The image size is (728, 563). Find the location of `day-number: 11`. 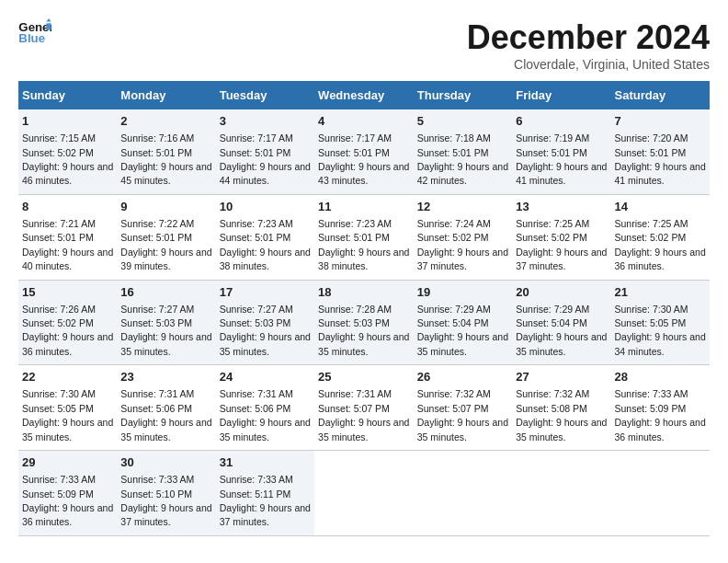

day-number: 11 is located at coordinates (364, 207).